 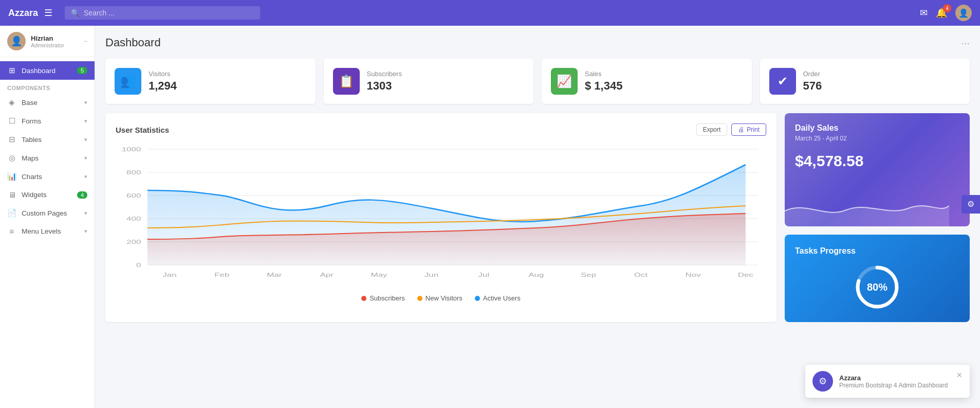 What do you see at coordinates (490, 13) in the screenshot?
I see `navbar: Azzara ☰ 🔍 ✉ 🔔 4 👤` at bounding box center [490, 13].